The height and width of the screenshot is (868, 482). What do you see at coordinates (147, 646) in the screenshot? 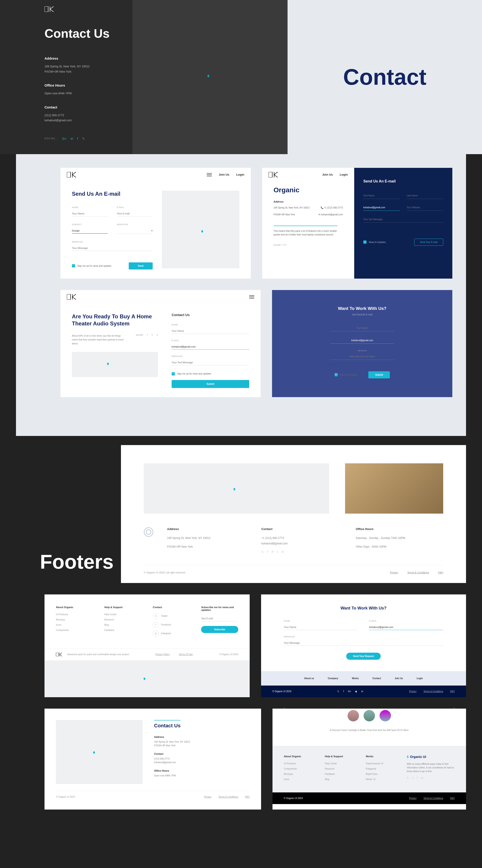
I see `footer-variant-2: About Organic UI Products Mockups Icons …` at bounding box center [147, 646].